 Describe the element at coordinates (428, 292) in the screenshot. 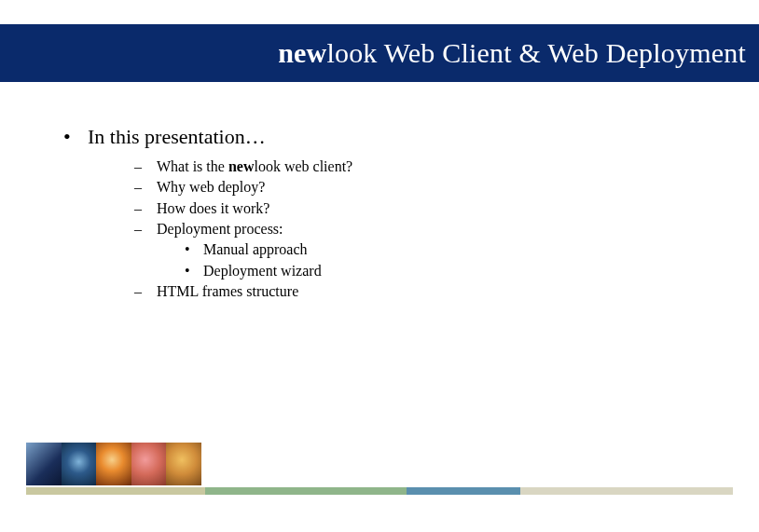

I see `bullet-lvl2: HTML frames structure` at that location.